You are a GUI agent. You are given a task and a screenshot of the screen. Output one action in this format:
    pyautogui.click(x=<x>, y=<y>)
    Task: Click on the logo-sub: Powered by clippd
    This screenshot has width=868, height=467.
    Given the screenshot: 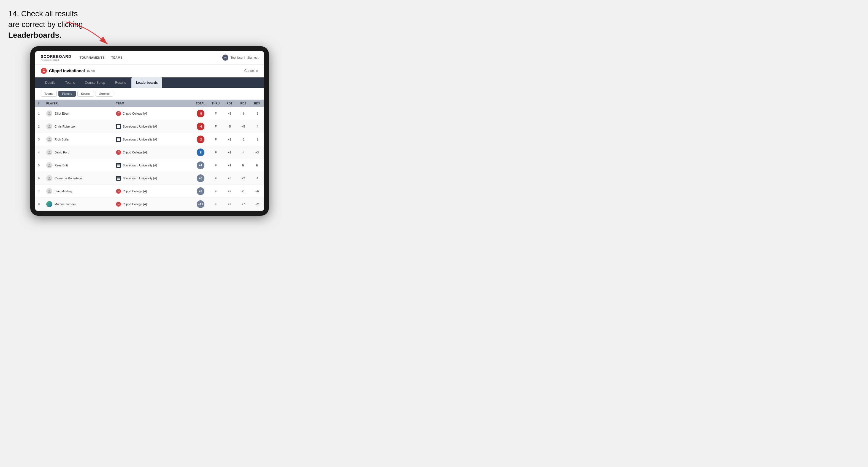 What is the action you would take?
    pyautogui.click(x=56, y=60)
    